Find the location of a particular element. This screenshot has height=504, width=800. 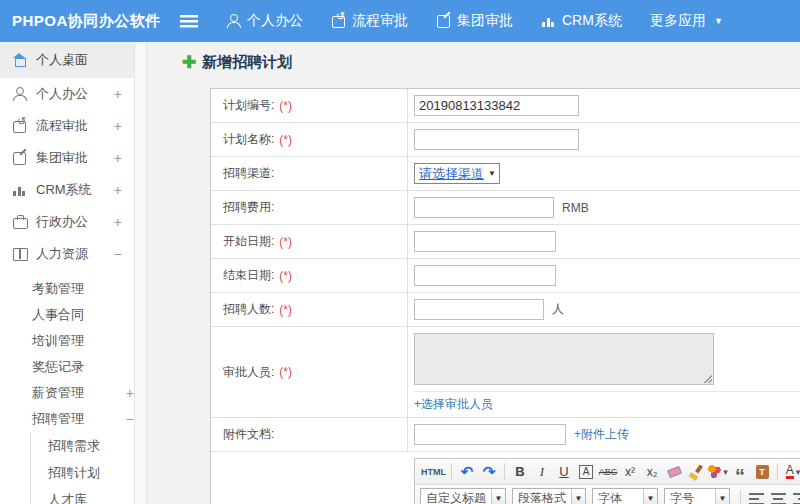

field-label: 附件文档: is located at coordinates (248, 434).